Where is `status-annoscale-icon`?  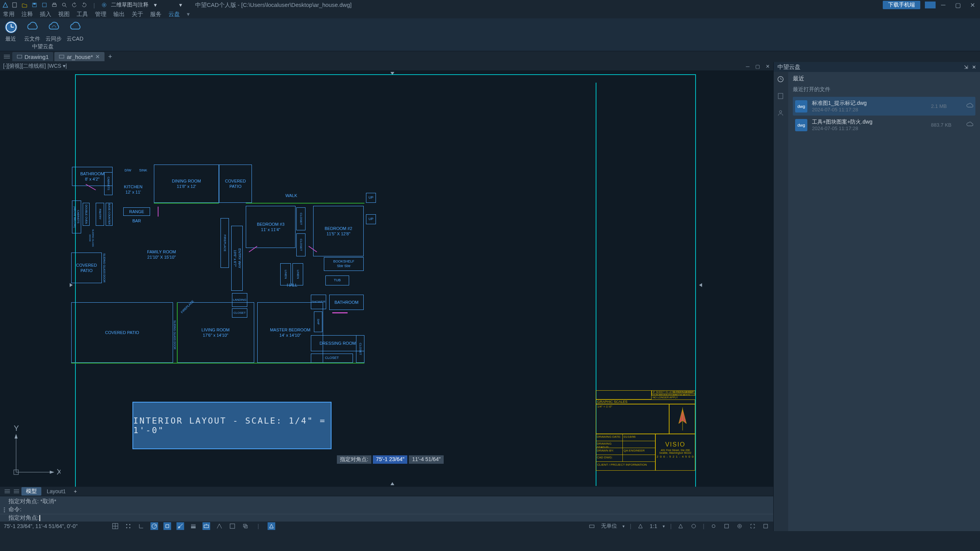
status-annoscale-icon is located at coordinates (640, 526).